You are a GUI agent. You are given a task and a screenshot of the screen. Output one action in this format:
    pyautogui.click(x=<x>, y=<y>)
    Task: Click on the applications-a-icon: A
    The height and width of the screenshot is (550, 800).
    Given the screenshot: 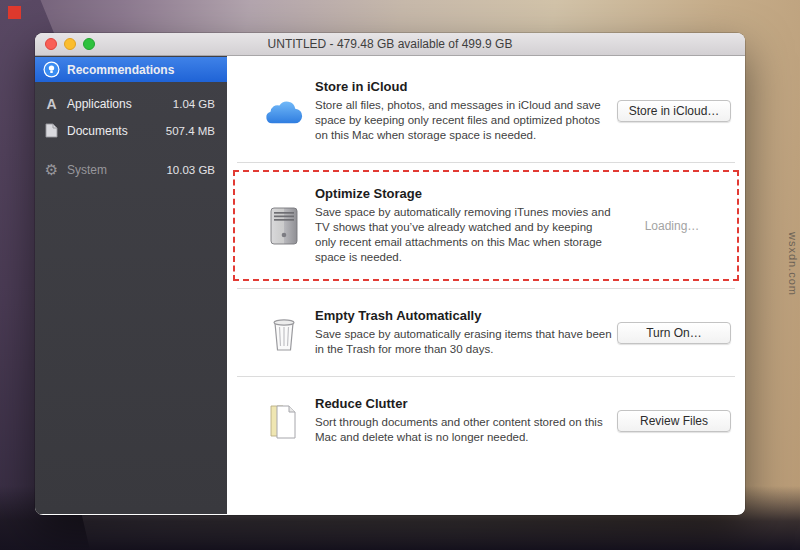 What is the action you would take?
    pyautogui.click(x=52, y=104)
    